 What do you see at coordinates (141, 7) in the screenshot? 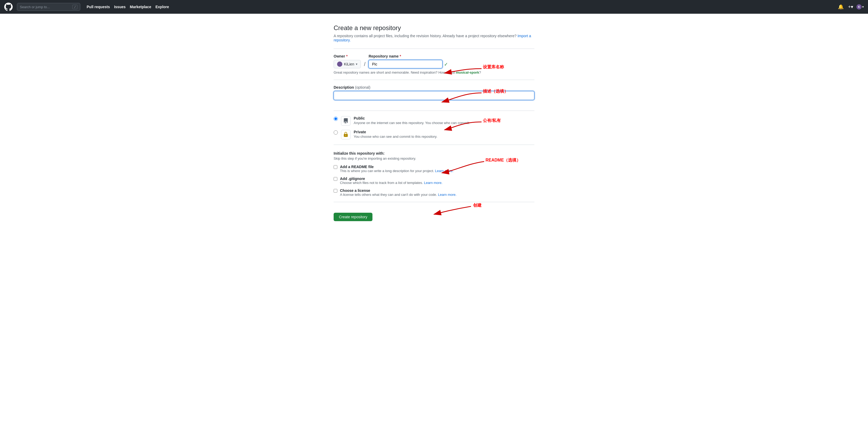
I see `nav-marketplace: Marketplace` at bounding box center [141, 7].